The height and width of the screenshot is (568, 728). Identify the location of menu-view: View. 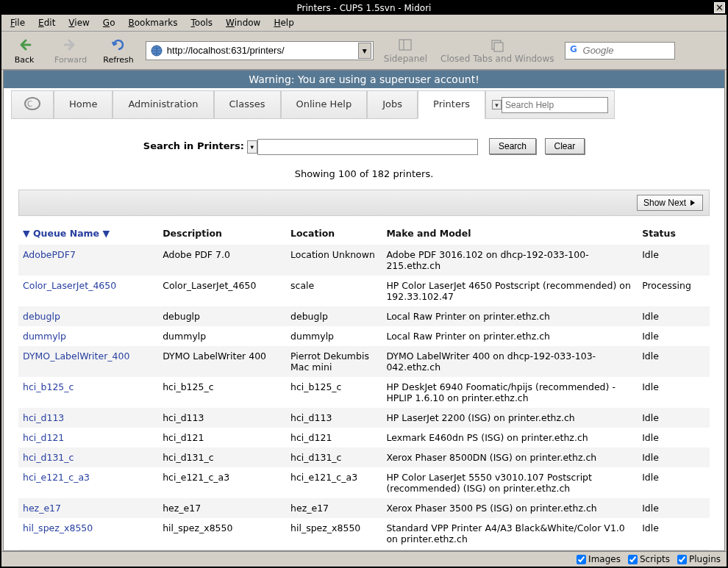
(79, 23).